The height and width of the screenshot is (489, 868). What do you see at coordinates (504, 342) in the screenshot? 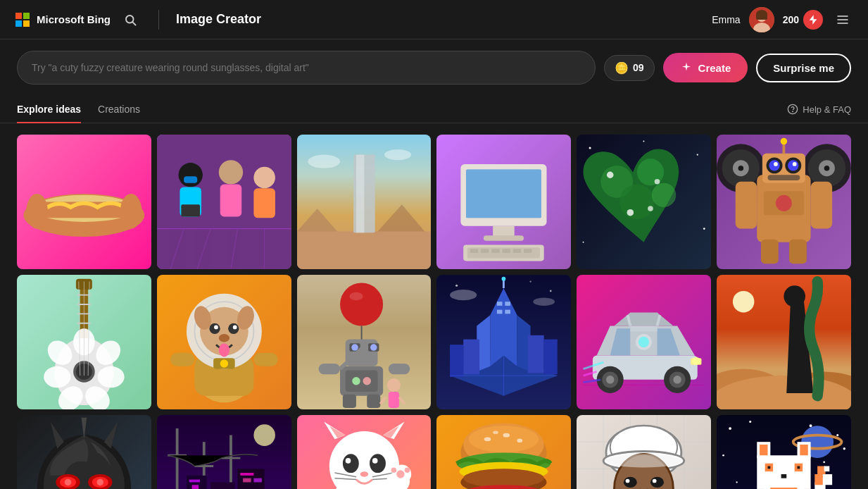
I see `city-illustration` at bounding box center [504, 342].